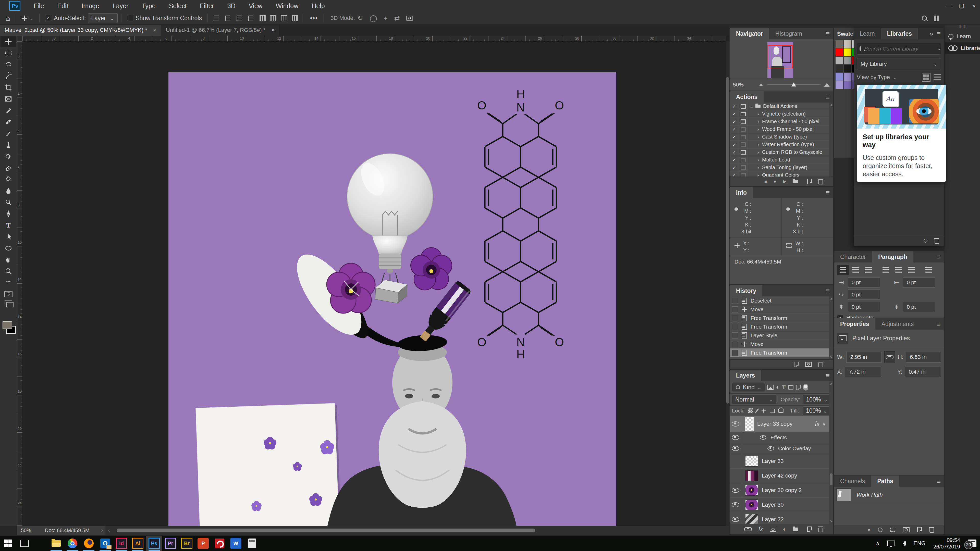 The width and height of the screenshot is (980, 551). Describe the element at coordinates (831, 144) in the screenshot. I see `actions-scrollbar` at that location.